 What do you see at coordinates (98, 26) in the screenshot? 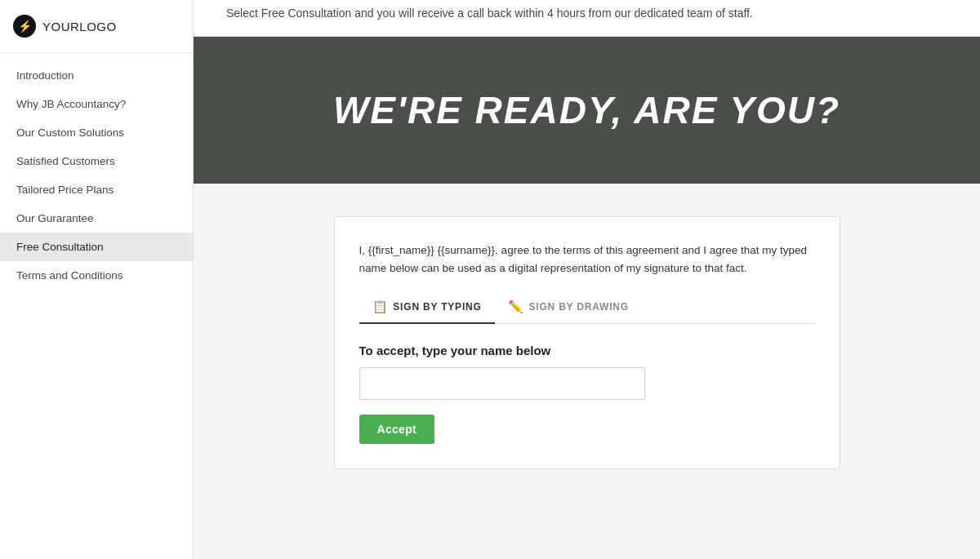
I see `logo-light: LOGO` at bounding box center [98, 26].